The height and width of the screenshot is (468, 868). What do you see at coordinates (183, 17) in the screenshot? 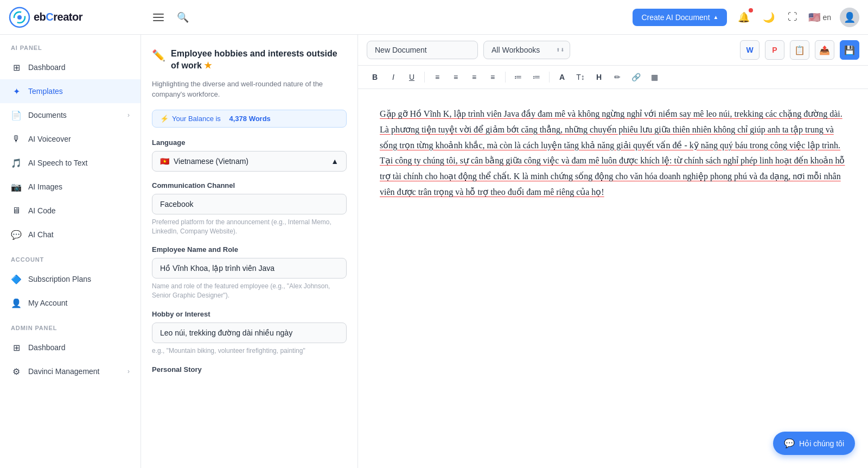
I see `search-button: 🔍` at bounding box center [183, 17].